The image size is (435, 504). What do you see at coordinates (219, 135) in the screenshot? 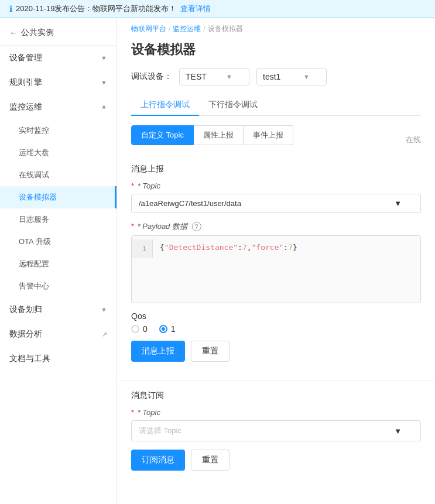
I see `tab-property-report: 属性上报` at bounding box center [219, 135].